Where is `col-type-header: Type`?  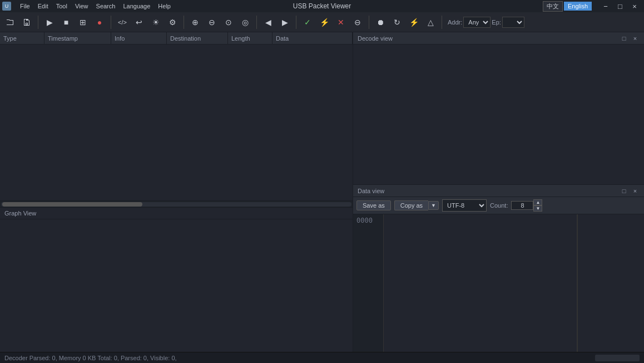 col-type-header: Type is located at coordinates (22, 38).